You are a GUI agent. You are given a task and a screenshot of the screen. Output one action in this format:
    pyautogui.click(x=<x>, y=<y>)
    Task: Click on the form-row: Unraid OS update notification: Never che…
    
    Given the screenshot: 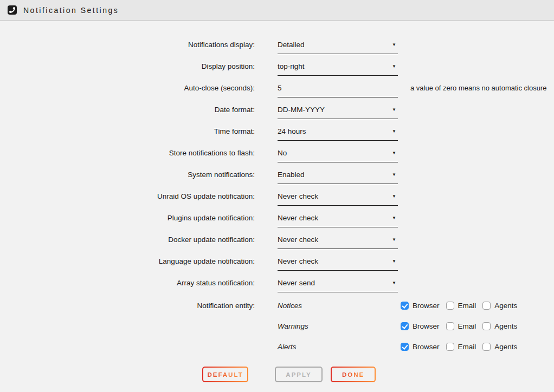 What is the action you would take?
    pyautogui.click(x=277, y=198)
    